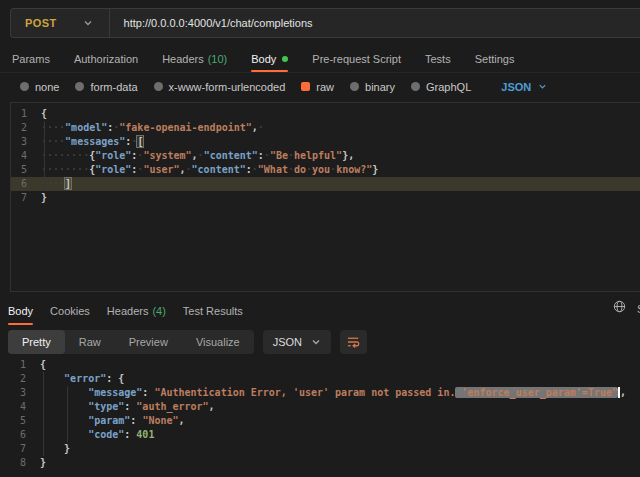  What do you see at coordinates (194, 58) in the screenshot?
I see `request-tab-headers: Headers(10)` at bounding box center [194, 58].